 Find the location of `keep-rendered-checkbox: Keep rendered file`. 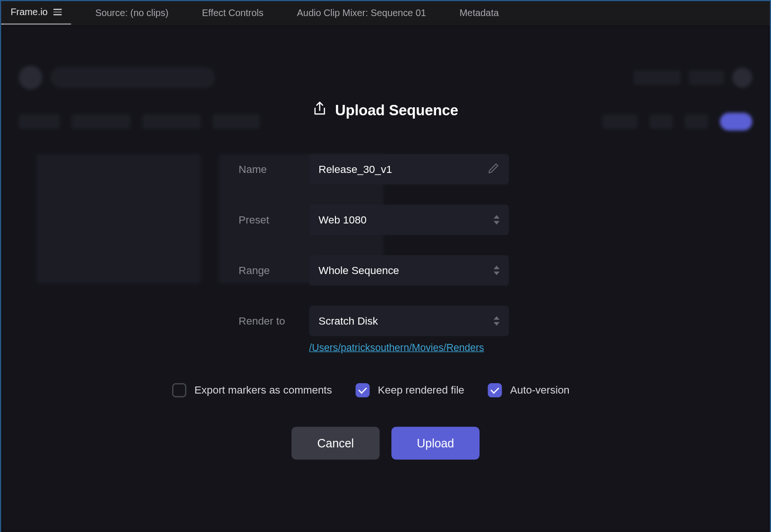

keep-rendered-checkbox: Keep rendered file is located at coordinates (410, 390).